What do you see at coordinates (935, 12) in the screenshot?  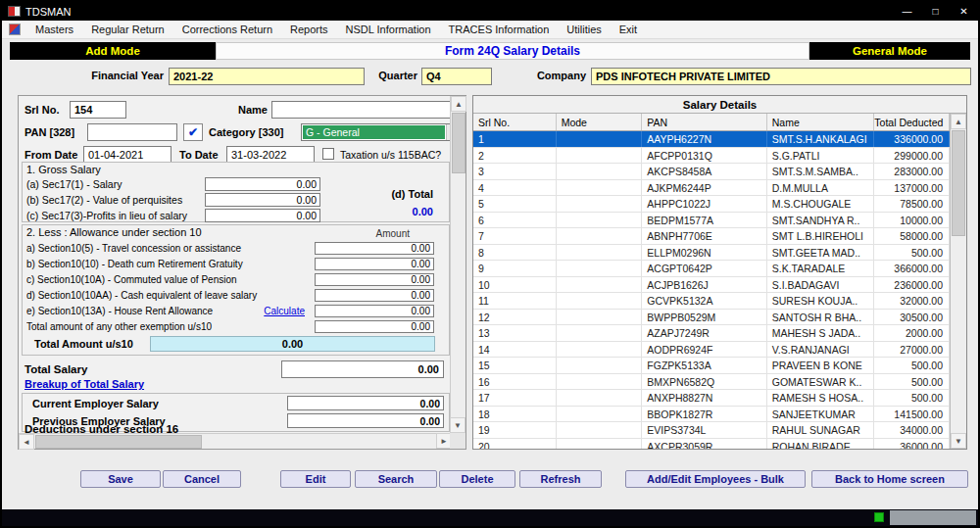 I see `window-controls: — □ ✕` at bounding box center [935, 12].